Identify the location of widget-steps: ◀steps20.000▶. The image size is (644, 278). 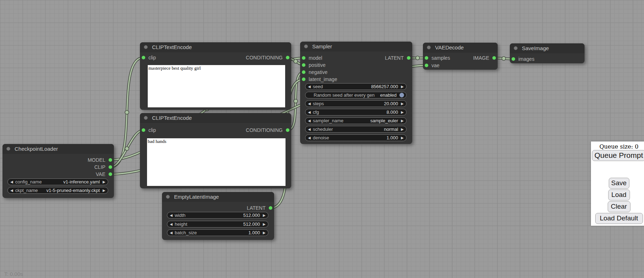
(356, 104).